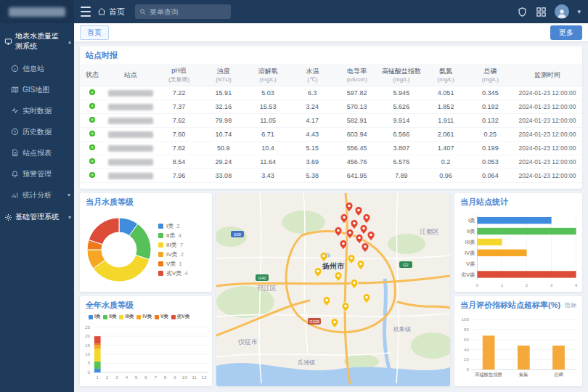 The height and width of the screenshot is (392, 588). I want to click on value-cell: 3.69, so click(312, 163).